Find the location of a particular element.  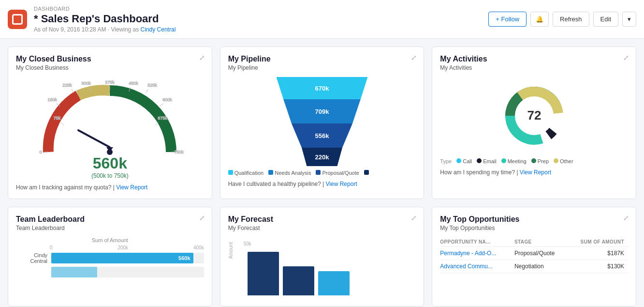

top-opp-title: My Top Opportunities is located at coordinates (534, 219).